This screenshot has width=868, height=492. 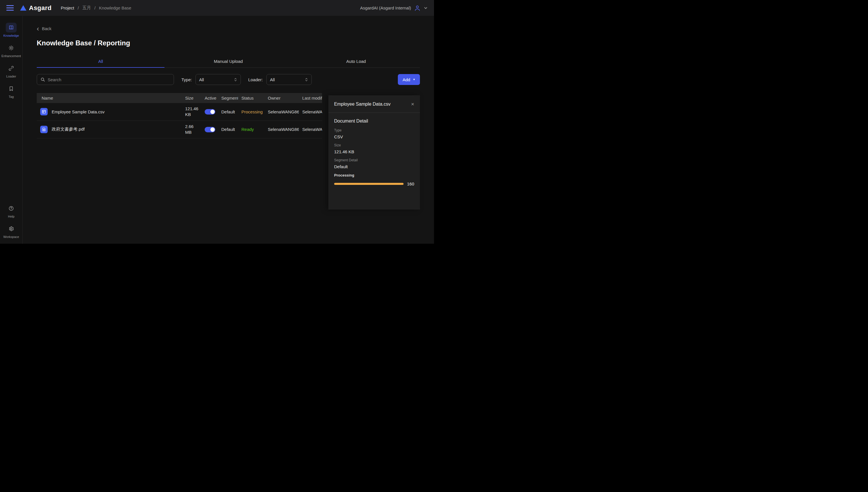 What do you see at coordinates (228, 98) in the screenshot?
I see `column-header-segment: Segment` at bounding box center [228, 98].